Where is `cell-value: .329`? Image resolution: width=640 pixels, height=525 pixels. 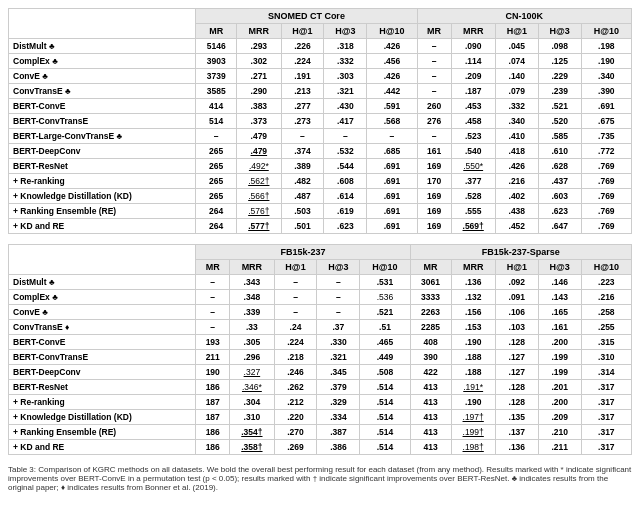
cell-value: .329 is located at coordinates (338, 402).